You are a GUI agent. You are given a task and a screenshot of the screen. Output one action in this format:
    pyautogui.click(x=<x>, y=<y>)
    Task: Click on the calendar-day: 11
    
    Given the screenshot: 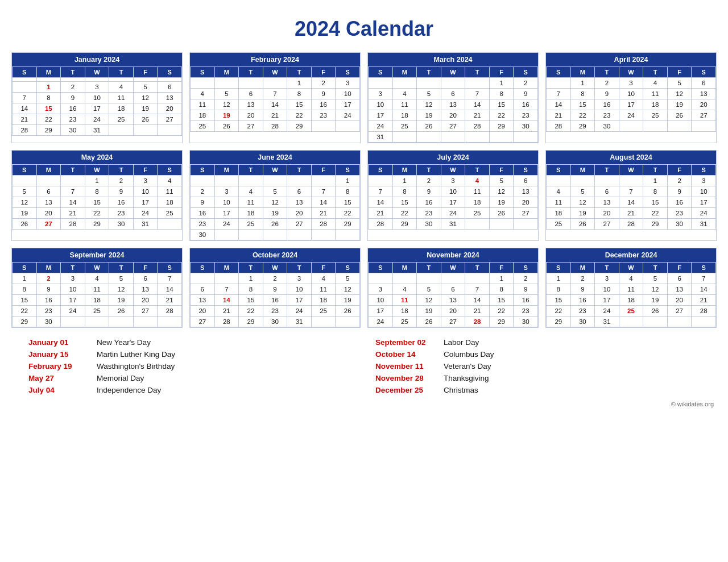 What is the action you would take?
    pyautogui.click(x=323, y=290)
    